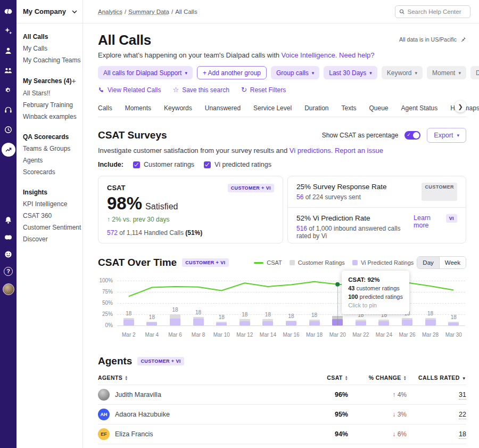 The width and height of the screenshot is (479, 448). Describe the element at coordinates (49, 239) in the screenshot. I see `sidebar-item-discover: Discover` at that location.